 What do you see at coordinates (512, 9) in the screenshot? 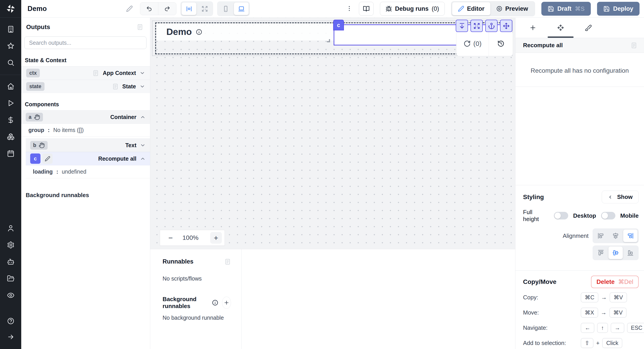
I see `tab-preview: Preview` at bounding box center [512, 9].